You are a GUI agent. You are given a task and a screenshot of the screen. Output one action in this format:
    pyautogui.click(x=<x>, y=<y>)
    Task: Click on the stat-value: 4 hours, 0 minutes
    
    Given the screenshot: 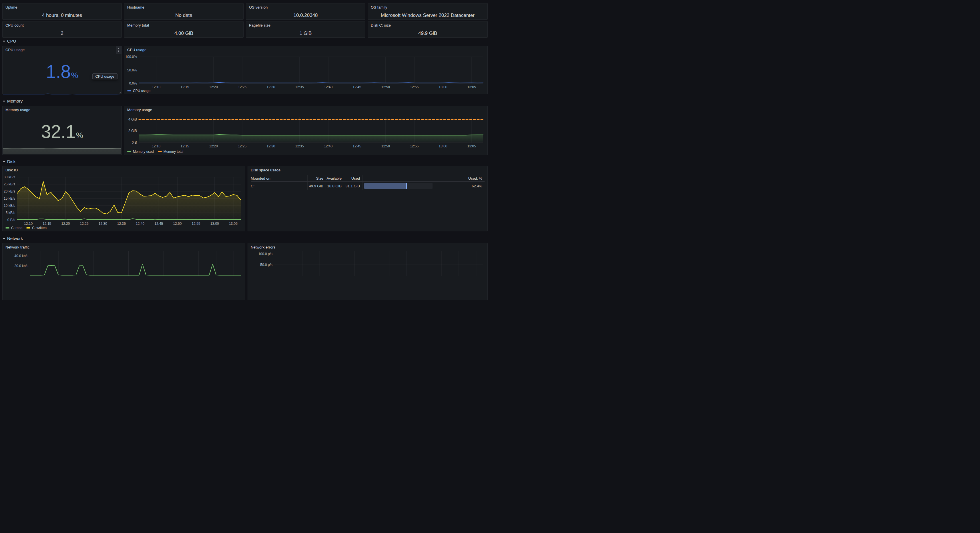 What is the action you would take?
    pyautogui.click(x=62, y=15)
    